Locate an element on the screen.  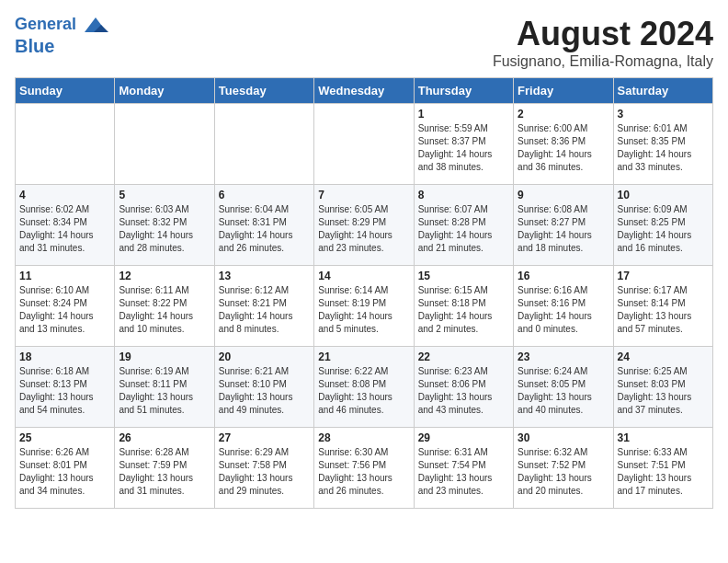
day-info: Sunrise: 6:24 AM Sunset: 8:05 PM Dayligh… is located at coordinates (563, 391).